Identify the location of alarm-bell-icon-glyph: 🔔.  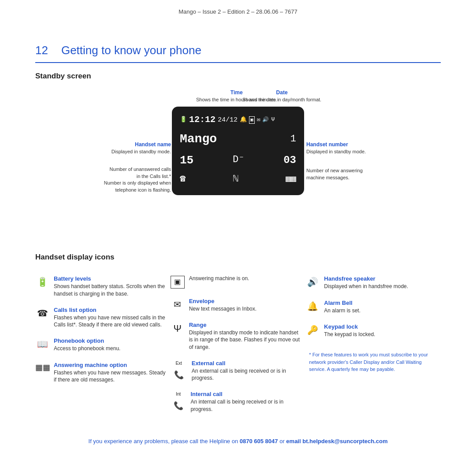
(312, 306).